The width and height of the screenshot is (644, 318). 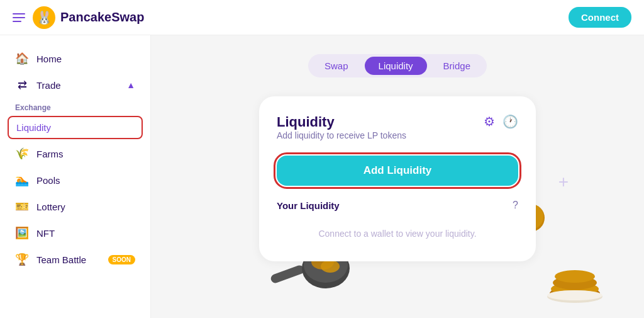 What do you see at coordinates (489, 122) in the screenshot?
I see `settings-button: ⚙` at bounding box center [489, 122].